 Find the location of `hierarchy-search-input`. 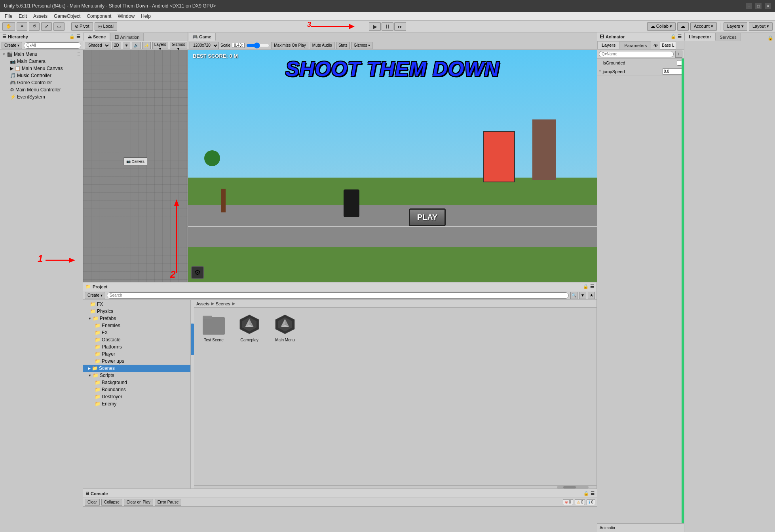

hierarchy-search-input is located at coordinates (52, 45).